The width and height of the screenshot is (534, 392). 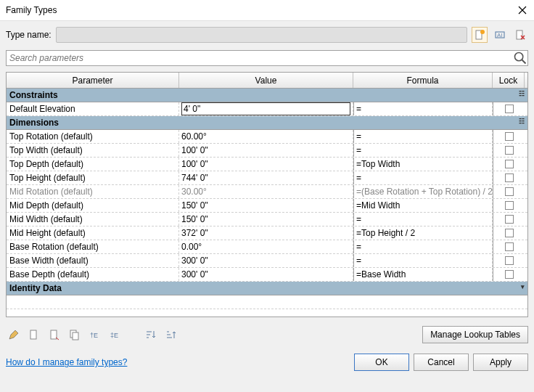 What do you see at coordinates (441, 362) in the screenshot?
I see `cancel-button: Cancel` at bounding box center [441, 362].